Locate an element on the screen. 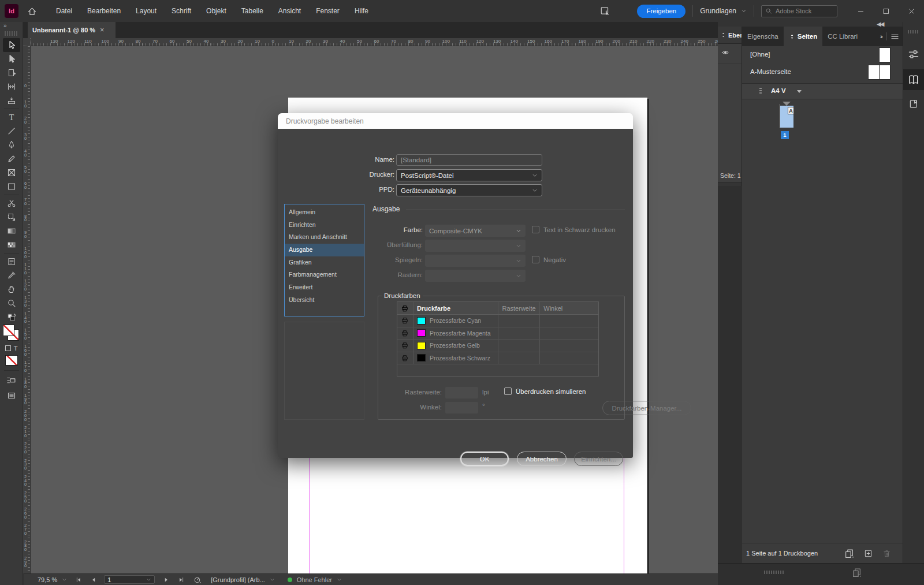 This screenshot has width=924, height=585. cc-libraries-panel-icon is located at coordinates (914, 104).